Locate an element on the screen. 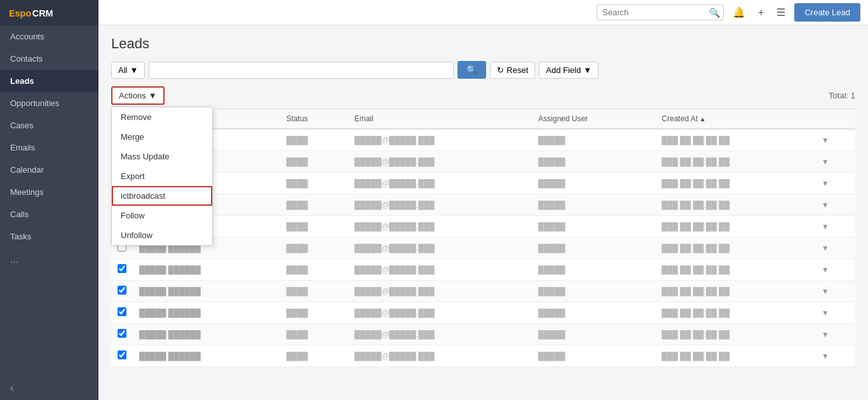 Image resolution: width=868 pixels, height=400 pixels. col-status: Status is located at coordinates (314, 119).